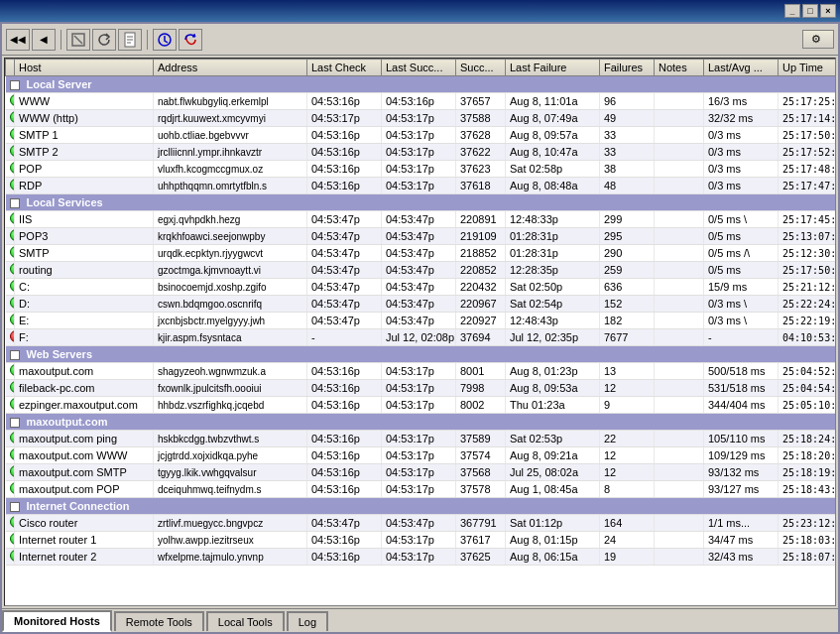 This screenshot has height=634, width=840. I want to click on table-row: ezpinger.maxoutput.com hhbdz.vszrfighkq.…, so click(420, 405).